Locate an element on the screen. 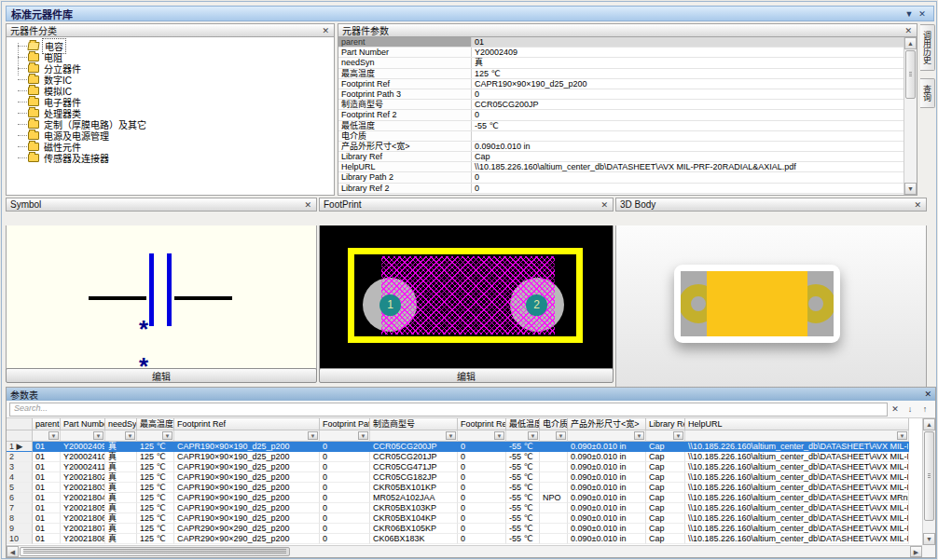 This screenshot has height=560, width=938. param-label: 电介质 is located at coordinates (405, 136).